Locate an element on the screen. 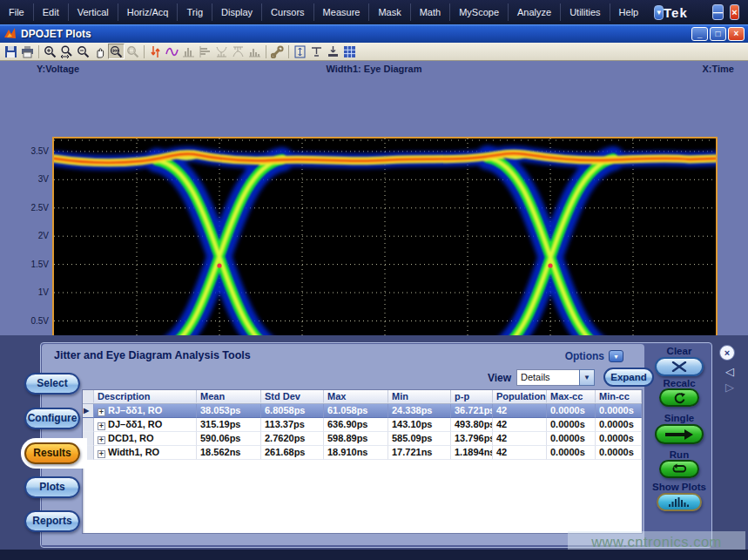 This screenshot has height=560, width=748. menu-utilities: Utilities is located at coordinates (585, 12).